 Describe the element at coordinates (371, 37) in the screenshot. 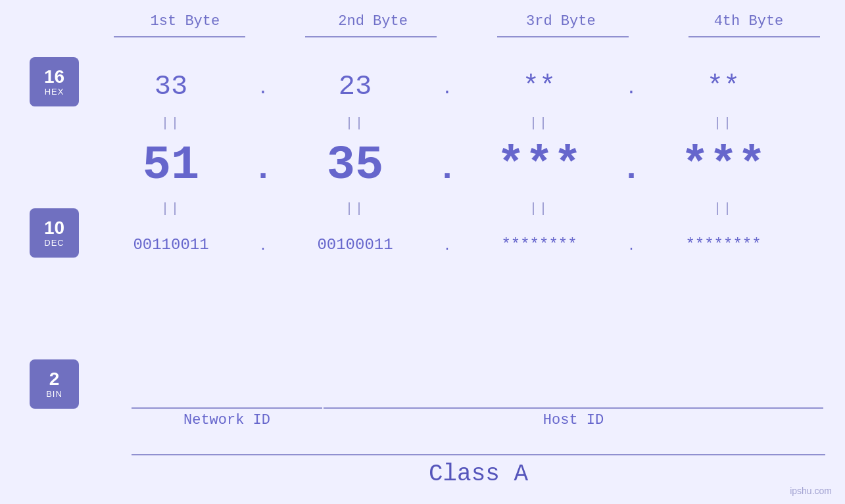

I see `bracket-b2` at that location.